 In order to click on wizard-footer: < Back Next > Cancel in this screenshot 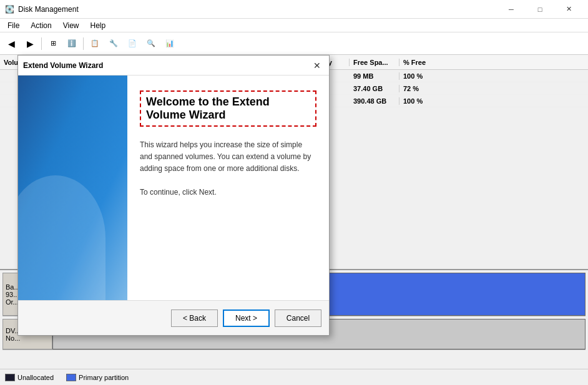, I will do `click(174, 318)`.